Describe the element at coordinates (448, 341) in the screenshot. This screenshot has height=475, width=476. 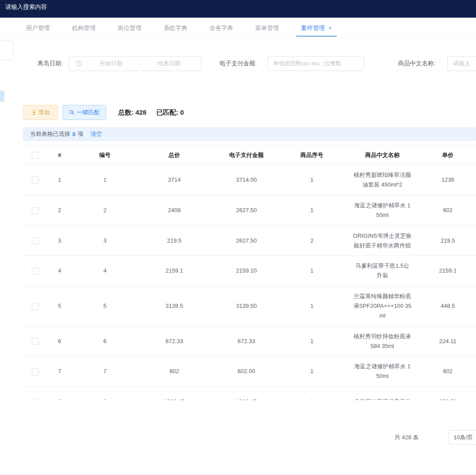
I see `cell-unit: 224.11` at that location.